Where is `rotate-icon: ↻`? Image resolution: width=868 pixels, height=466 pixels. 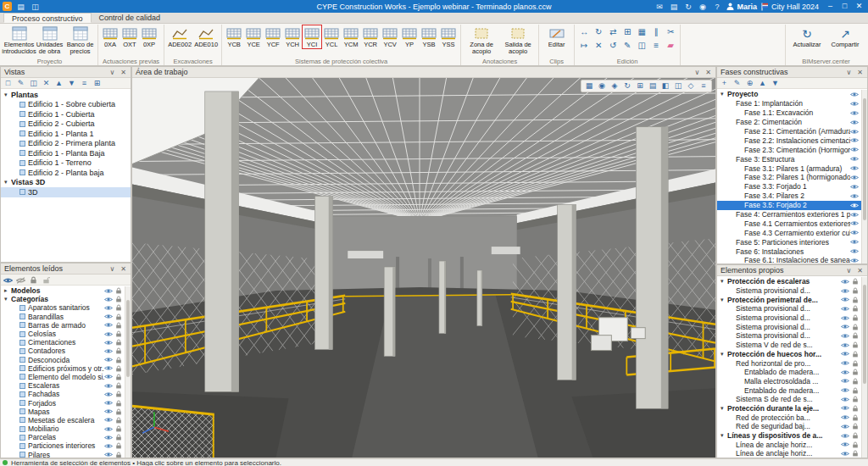
rotate-icon: ↻ is located at coordinates (598, 32).